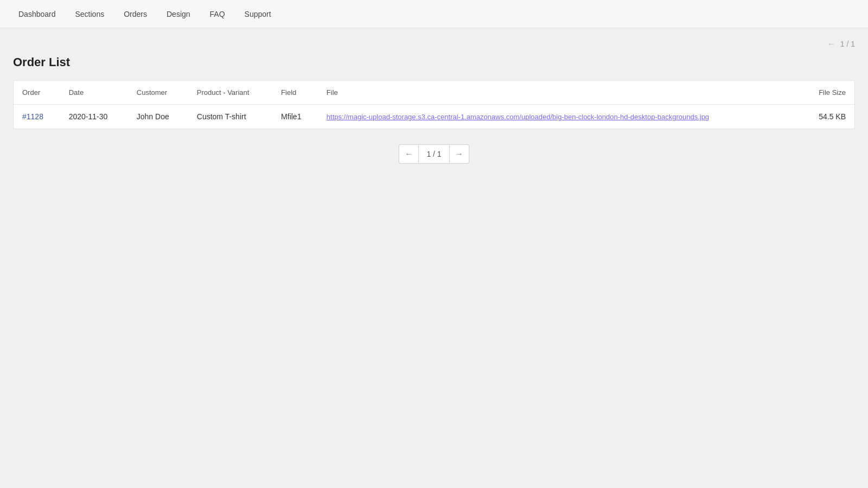 The image size is (868, 488). What do you see at coordinates (178, 14) in the screenshot?
I see `nav-item-design: Design` at bounding box center [178, 14].